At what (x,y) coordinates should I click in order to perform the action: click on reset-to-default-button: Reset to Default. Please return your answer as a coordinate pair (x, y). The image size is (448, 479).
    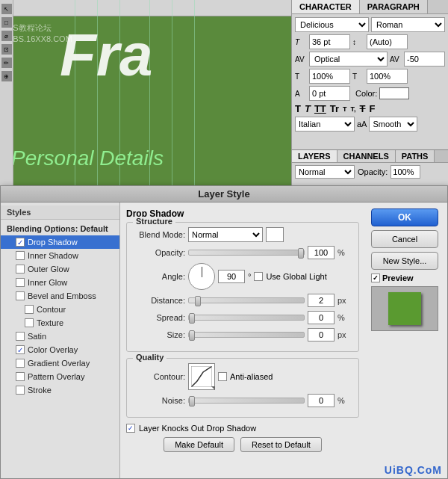
    Looking at the image, I should click on (281, 445).